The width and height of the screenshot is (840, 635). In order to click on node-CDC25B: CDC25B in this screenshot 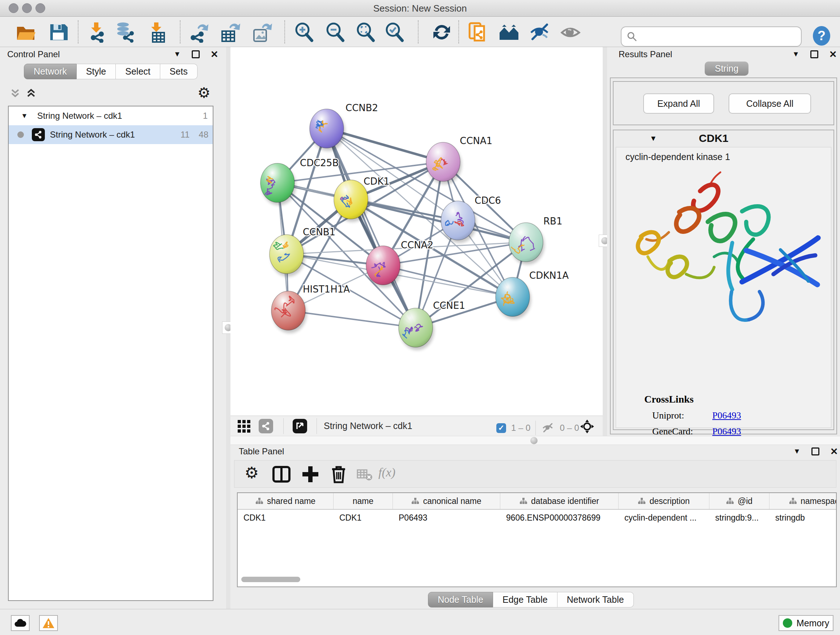, I will do `click(300, 181)`.